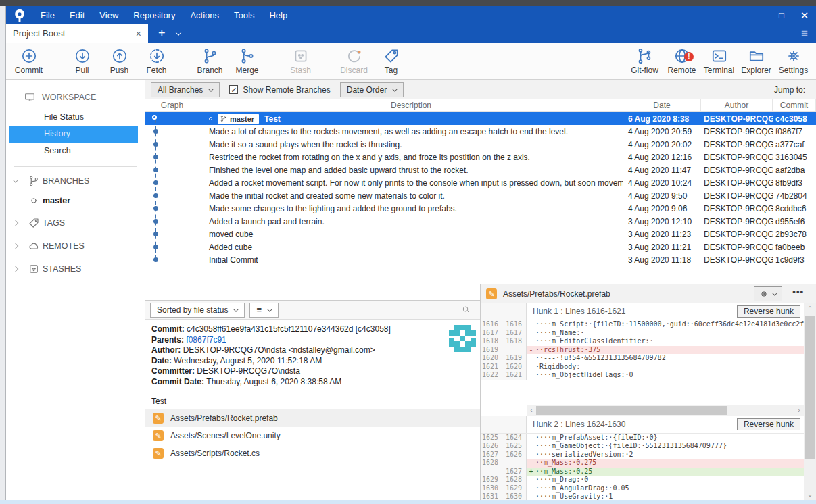 This screenshot has width=816, height=504. I want to click on column-header-author: Author, so click(737, 105).